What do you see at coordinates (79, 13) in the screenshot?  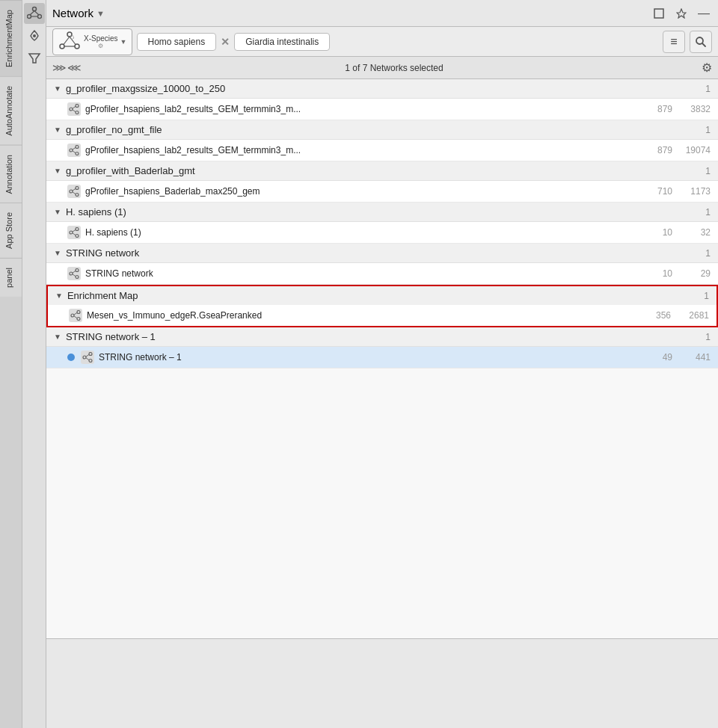 I see `network-title-dropdown: Network ▼` at bounding box center [79, 13].